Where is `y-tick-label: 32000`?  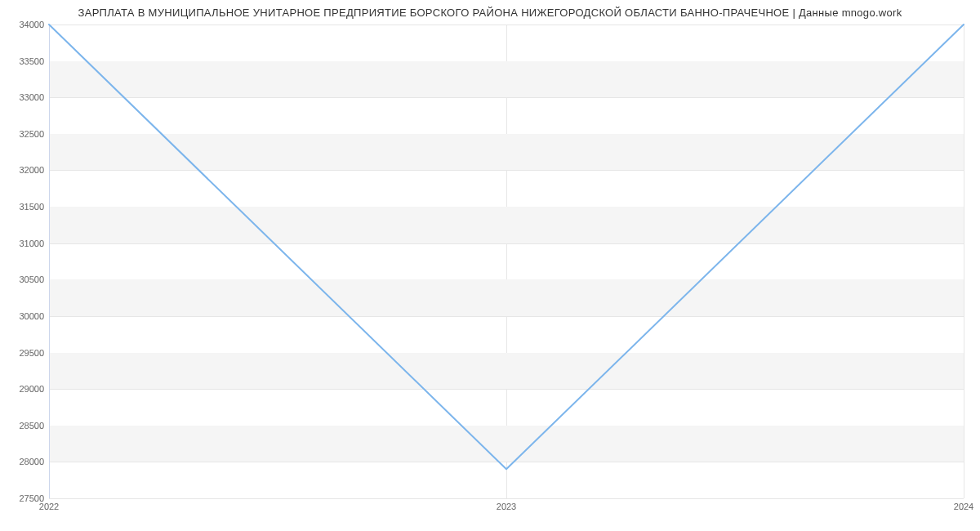 y-tick-label: 32000 is located at coordinates (31, 170).